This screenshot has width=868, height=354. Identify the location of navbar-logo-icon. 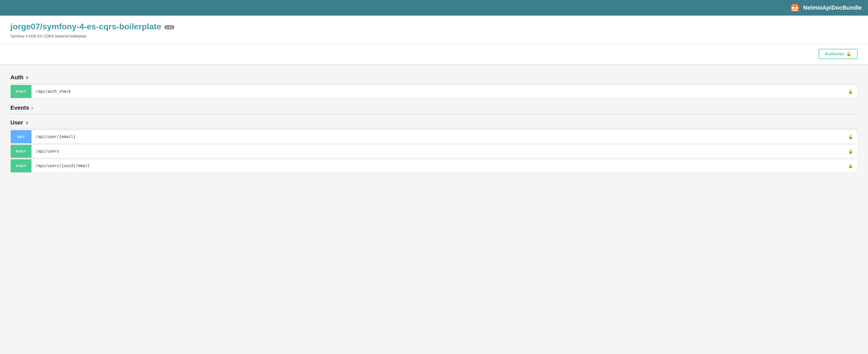
(795, 8).